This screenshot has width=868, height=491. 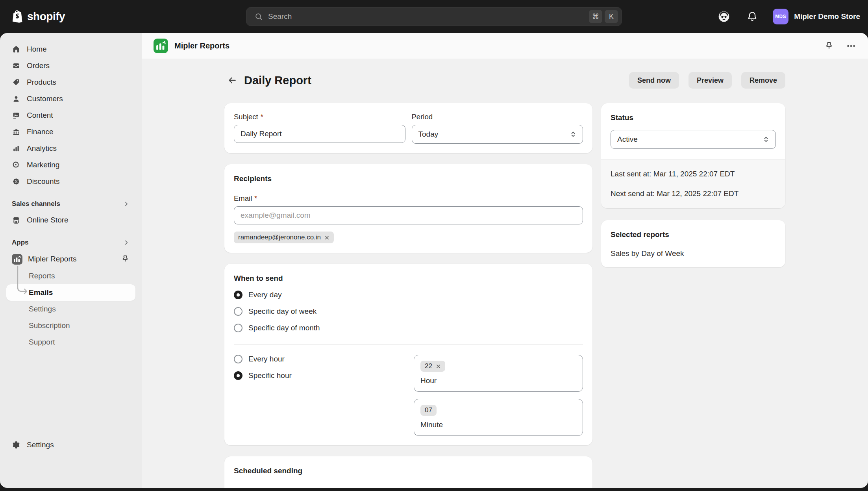 What do you see at coordinates (428, 17) in the screenshot?
I see `search-placeholder: Search` at bounding box center [428, 17].